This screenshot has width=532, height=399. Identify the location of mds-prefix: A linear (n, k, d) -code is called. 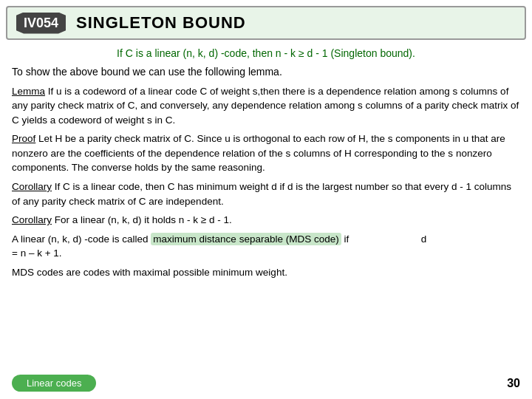
(81, 239).